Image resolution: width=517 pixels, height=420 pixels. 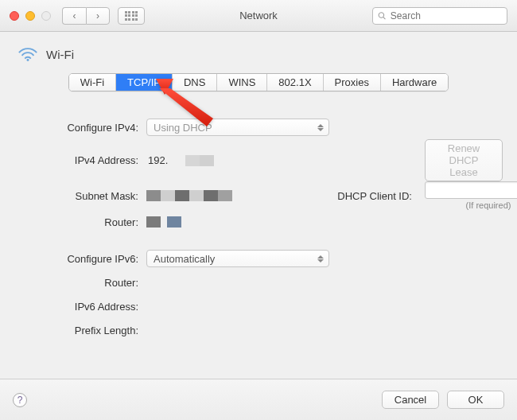 I want to click on configure-ipv4-label: Configure IPv4:, so click(x=76, y=127).